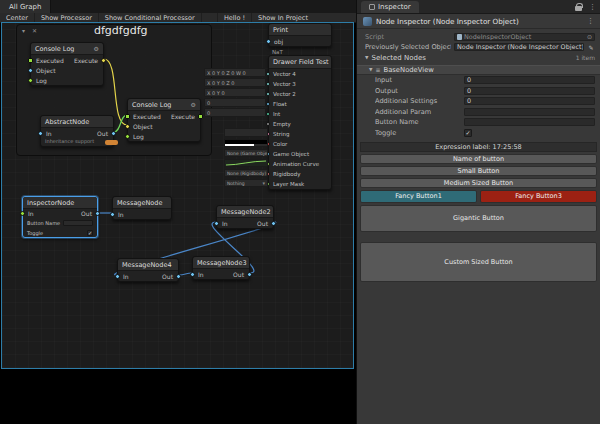  I want to click on field-row-toggle: Toggle ✓, so click(478, 133).